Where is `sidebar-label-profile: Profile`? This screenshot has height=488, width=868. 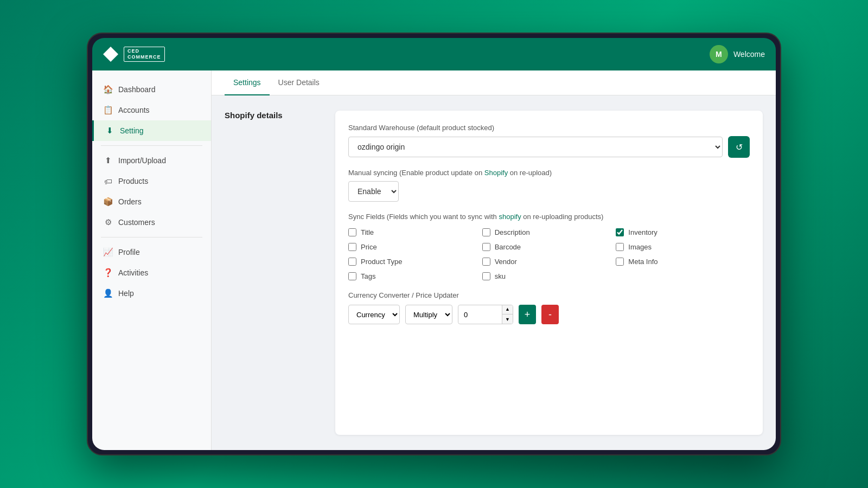 sidebar-label-profile: Profile is located at coordinates (129, 252).